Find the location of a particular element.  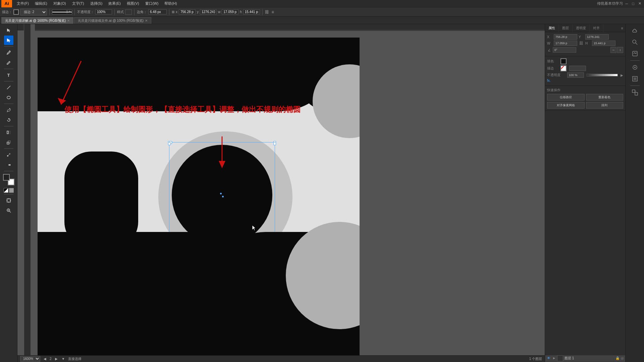

menu-help: 帮助(H) is located at coordinates (170, 3).